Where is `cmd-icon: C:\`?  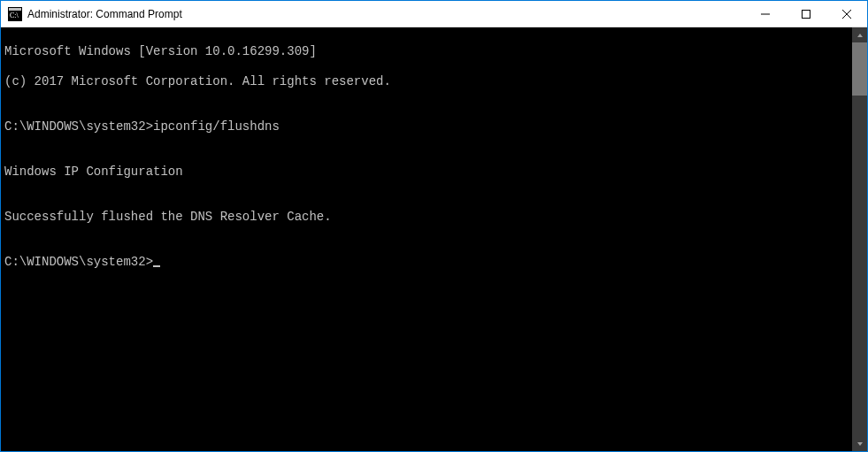 cmd-icon: C:\ is located at coordinates (15, 14).